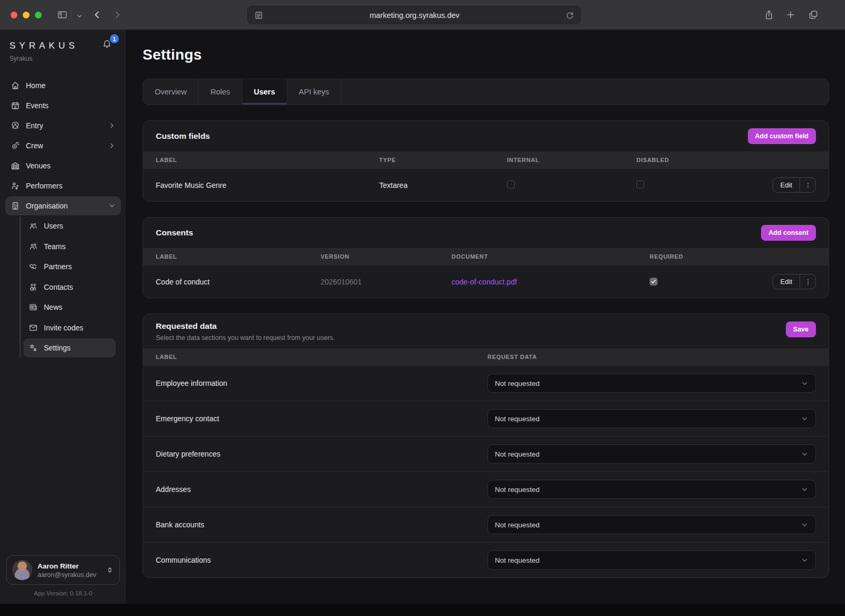 The image size is (845, 616). What do you see at coordinates (22, 570) in the screenshot?
I see `avatar` at bounding box center [22, 570].